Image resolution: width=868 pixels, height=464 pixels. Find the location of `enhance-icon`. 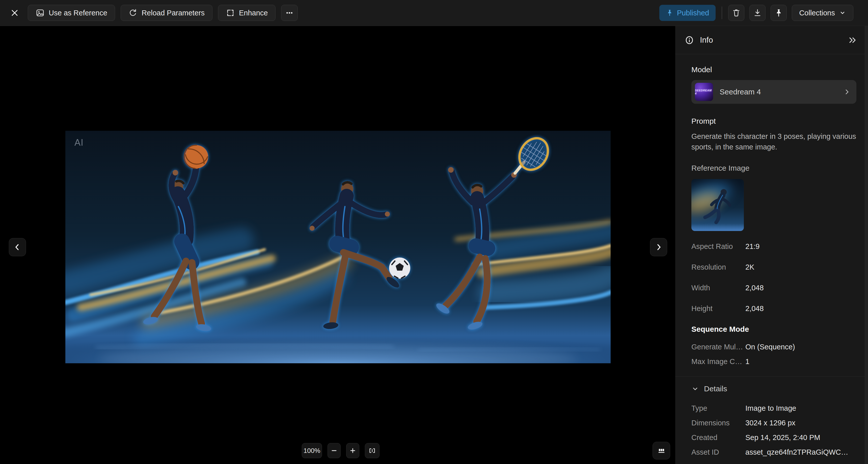

enhance-icon is located at coordinates (230, 13).